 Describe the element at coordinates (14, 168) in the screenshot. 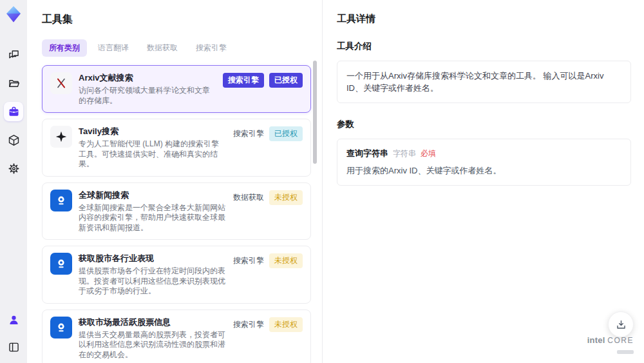

I see `settings-icon` at that location.